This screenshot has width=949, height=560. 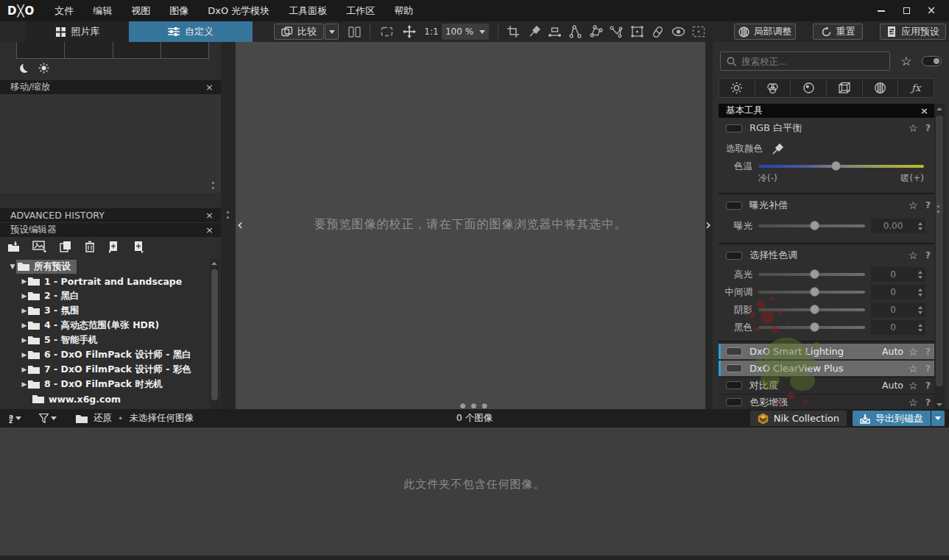 I want to click on control-line-tool, so click(x=616, y=32).